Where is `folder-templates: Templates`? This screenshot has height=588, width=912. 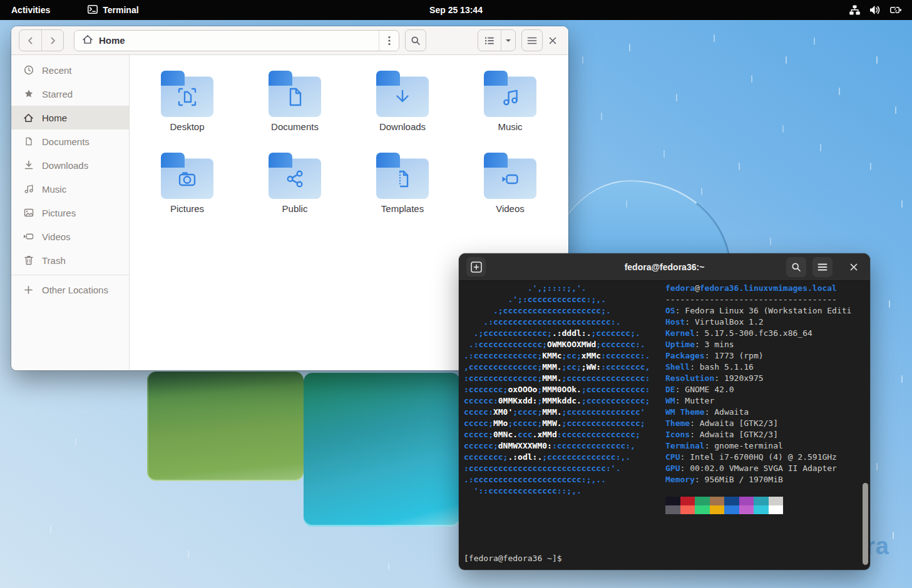
folder-templates: Templates is located at coordinates (402, 188).